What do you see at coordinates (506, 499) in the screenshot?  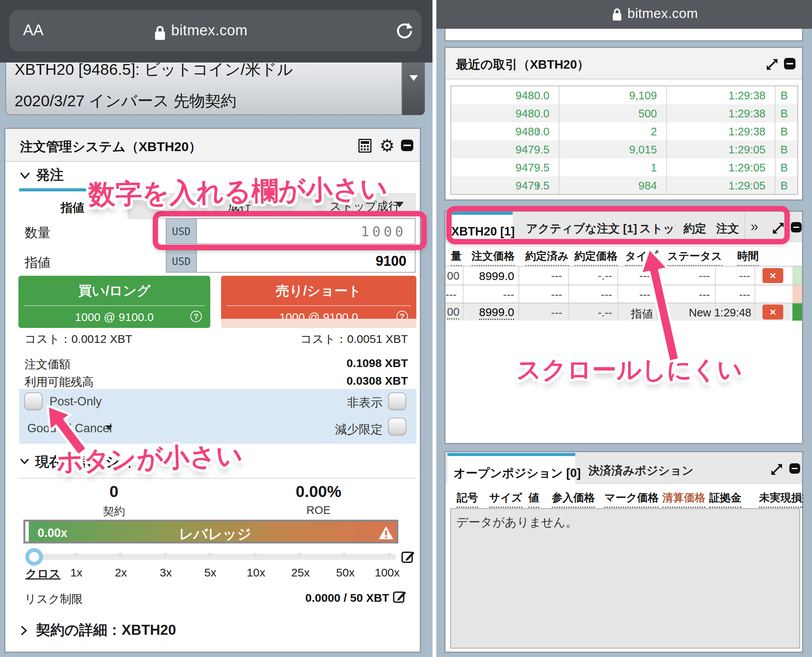 I see `positions-header-size: サイズ` at bounding box center [506, 499].